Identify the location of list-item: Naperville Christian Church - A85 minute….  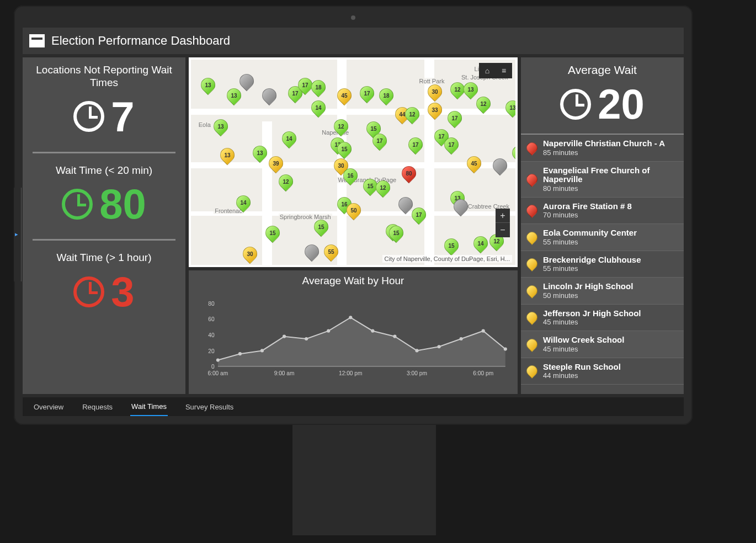
(603, 148).